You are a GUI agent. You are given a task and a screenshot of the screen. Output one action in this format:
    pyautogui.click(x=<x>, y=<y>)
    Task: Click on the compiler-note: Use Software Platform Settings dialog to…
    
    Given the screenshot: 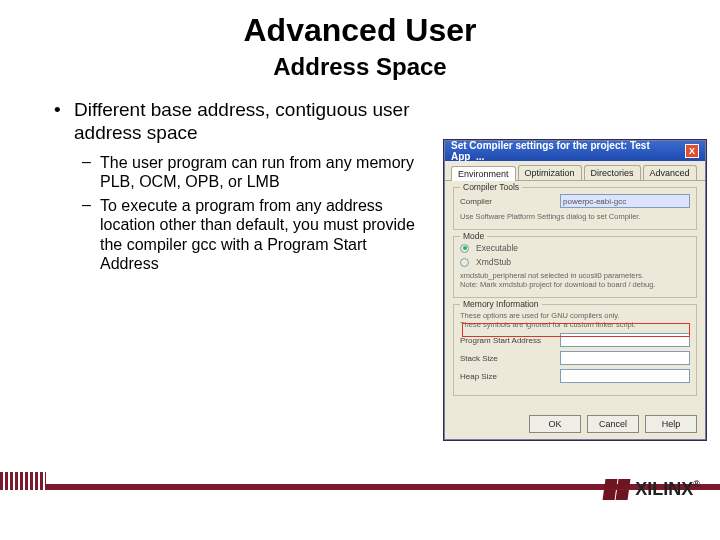 What is the action you would take?
    pyautogui.click(x=575, y=216)
    